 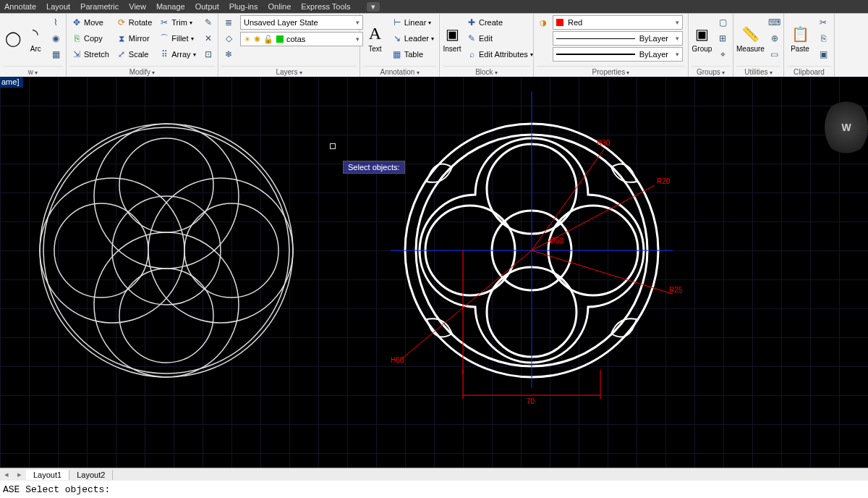 What do you see at coordinates (36, 38) in the screenshot?
I see `arc-button: ◝ Arc` at bounding box center [36, 38].